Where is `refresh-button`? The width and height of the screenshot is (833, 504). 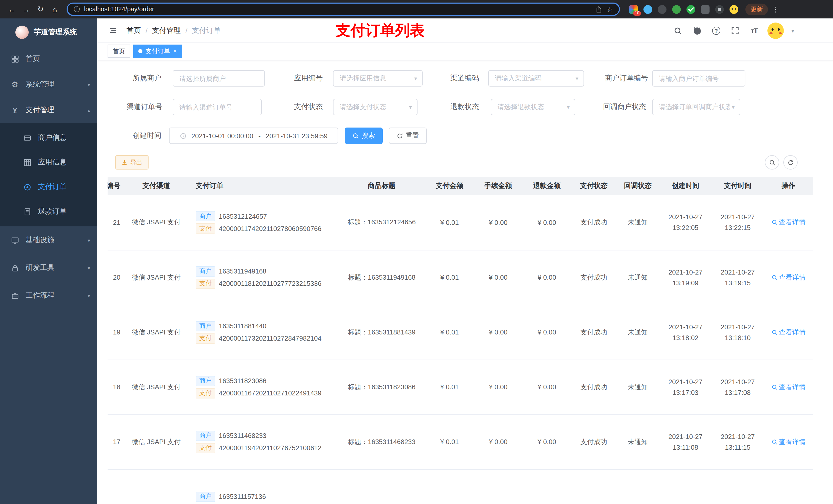
refresh-button is located at coordinates (790, 162).